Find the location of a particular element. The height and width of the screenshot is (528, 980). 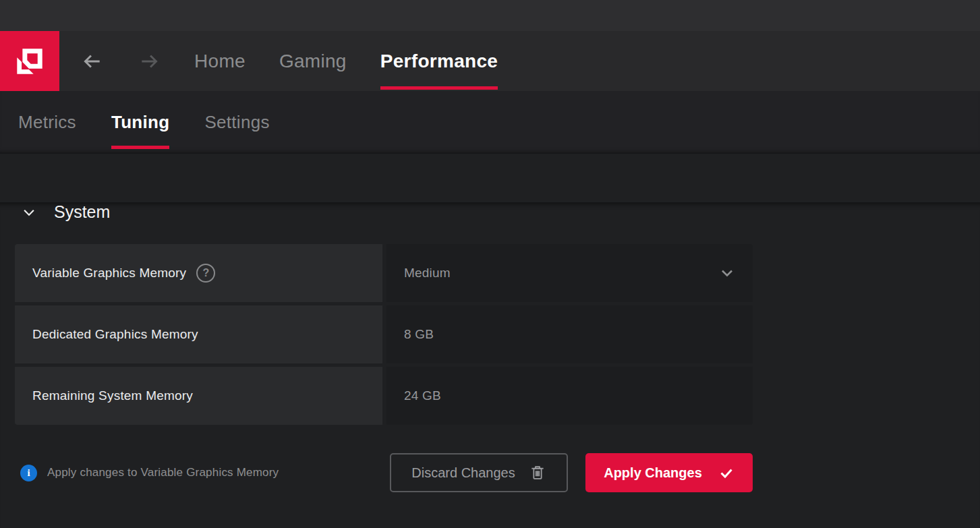

tab-home-label: Home is located at coordinates (220, 61).